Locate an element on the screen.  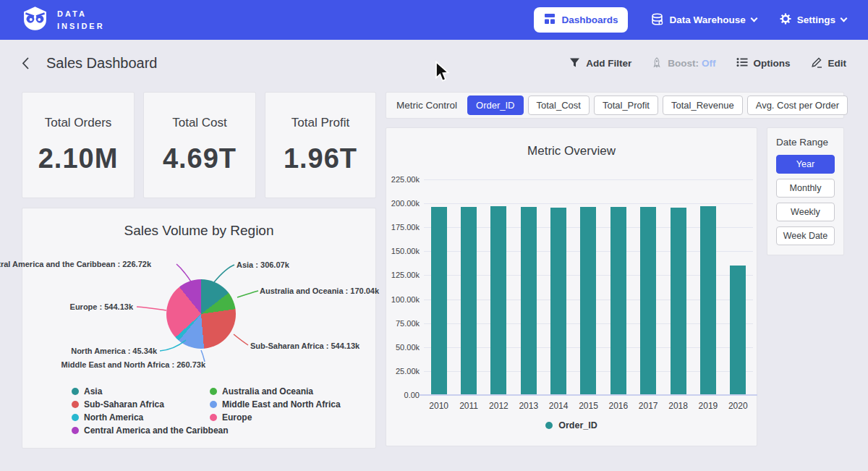
pie-legend-col-1: AsiaSub-Saharan AfricaNorth AmericaCentr… is located at coordinates (150, 411).